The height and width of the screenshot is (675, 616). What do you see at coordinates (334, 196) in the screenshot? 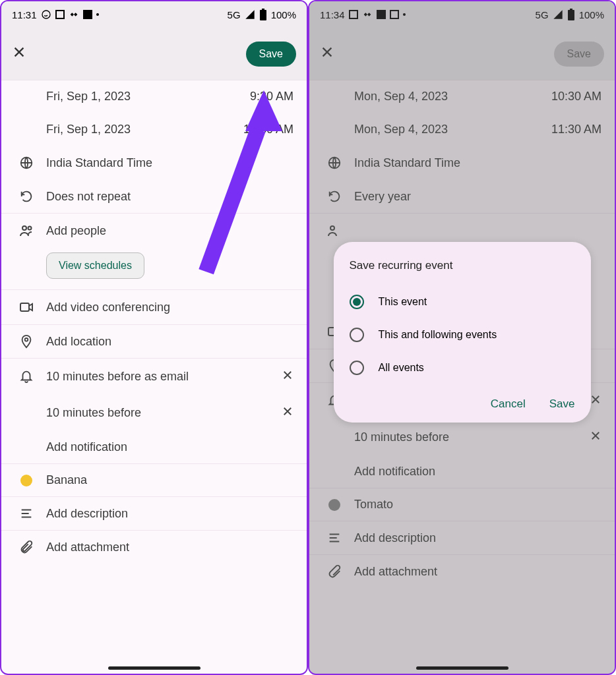
I see `repeat-icon` at bounding box center [334, 196].